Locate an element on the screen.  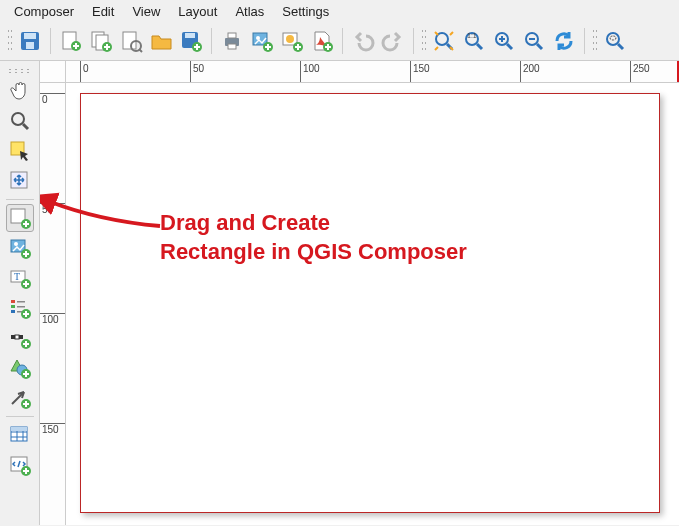
zoom-full-button is located at coordinates (444, 41).